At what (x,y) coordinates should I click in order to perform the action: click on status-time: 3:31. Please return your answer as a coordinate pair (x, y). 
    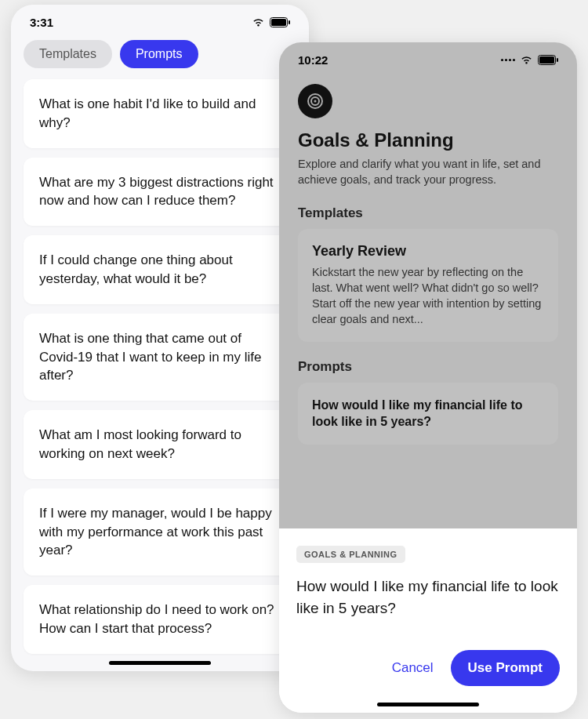
    Looking at the image, I should click on (42, 22).